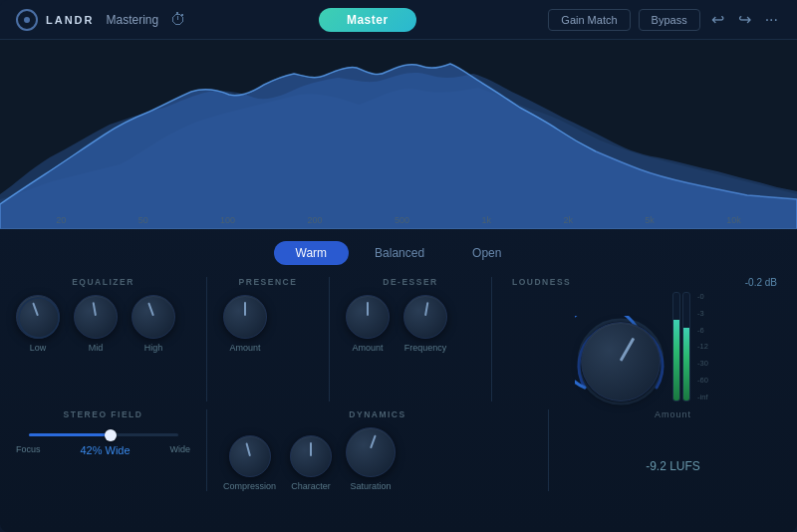 The width and height of the screenshot is (797, 532). What do you see at coordinates (378, 450) in the screenshot?
I see `dynamics-section: DYNAMICS Compression Character` at bounding box center [378, 450].